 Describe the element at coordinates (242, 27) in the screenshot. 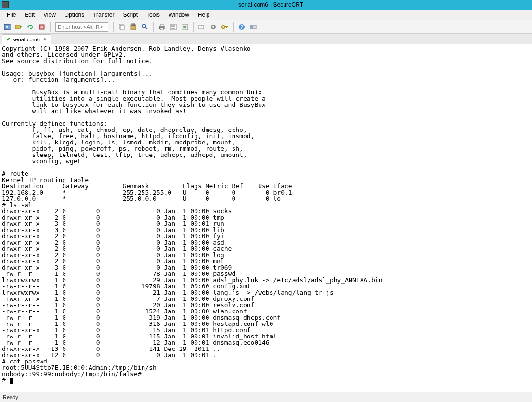

I see `help-icon: ?` at that location.